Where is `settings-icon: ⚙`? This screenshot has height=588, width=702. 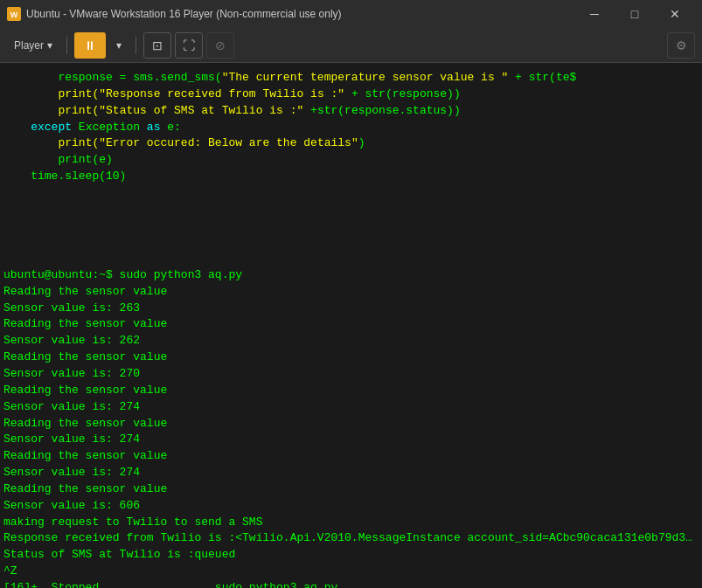 settings-icon: ⚙ is located at coordinates (682, 45).